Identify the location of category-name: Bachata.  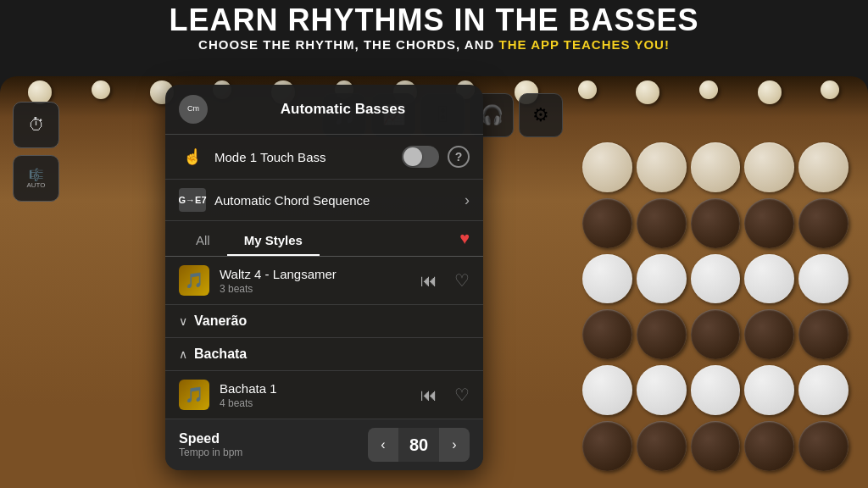
(220, 354).